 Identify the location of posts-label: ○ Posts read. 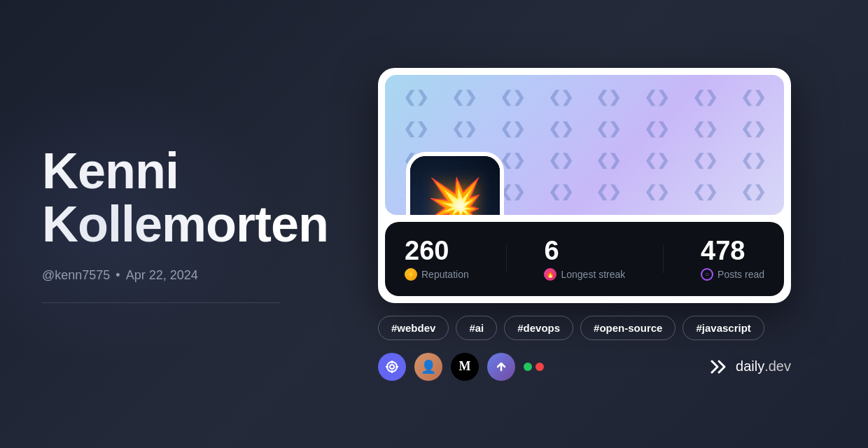
(732, 274).